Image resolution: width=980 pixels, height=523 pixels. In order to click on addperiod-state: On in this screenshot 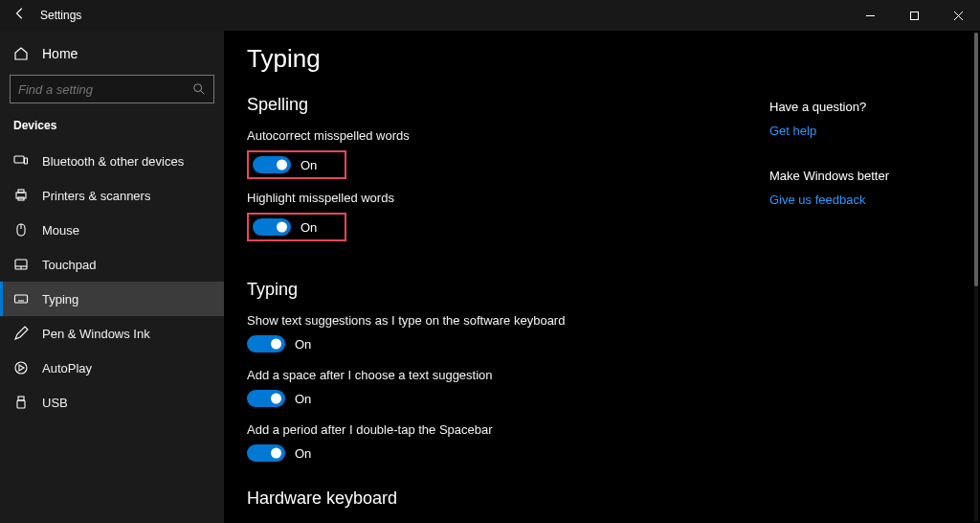, I will do `click(302, 454)`.